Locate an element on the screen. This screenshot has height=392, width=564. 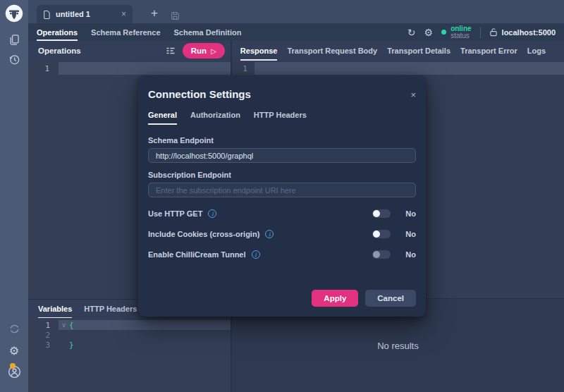
tab-logs: Logs is located at coordinates (537, 51).